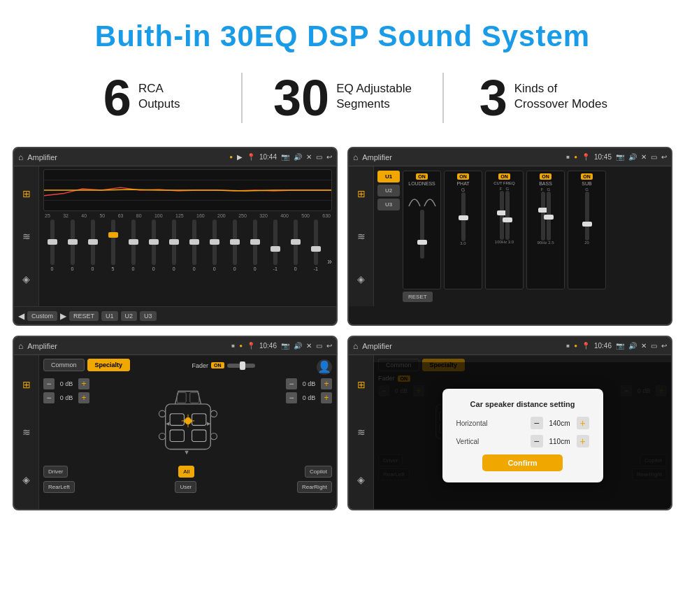 The width and height of the screenshot is (685, 616). I want to click on spk-minus3: −, so click(291, 384).